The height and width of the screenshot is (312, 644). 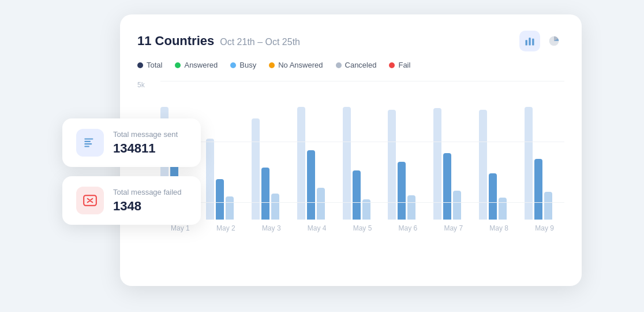 What do you see at coordinates (339, 65) in the screenshot?
I see `legend-dot-canceled` at bounding box center [339, 65].